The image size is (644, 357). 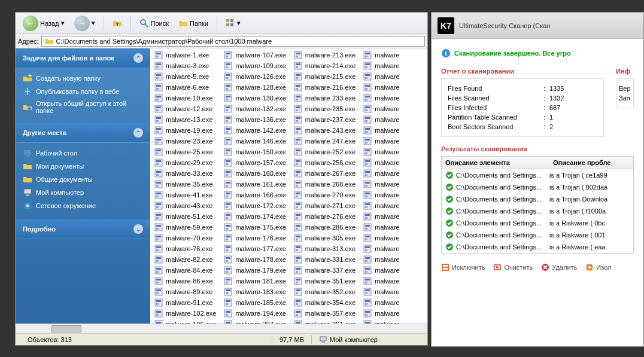 What do you see at coordinates (324, 281) in the screenshot?
I see `file-item: malware-351.exe` at bounding box center [324, 281].